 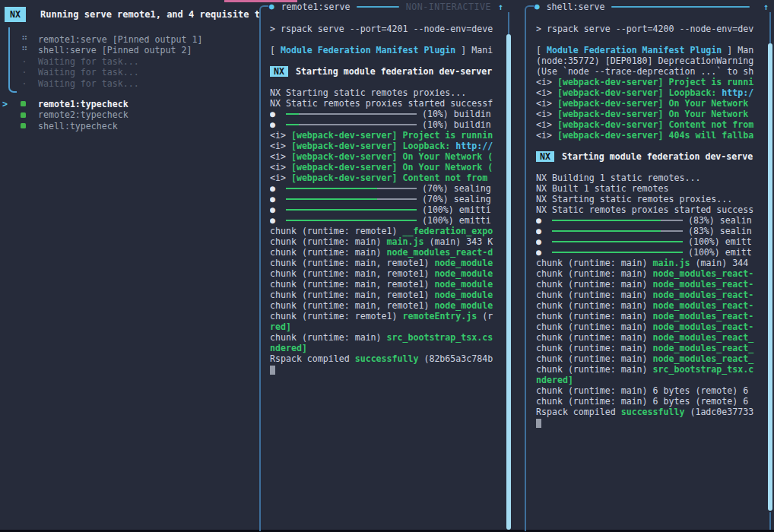 I want to click on terminal-line: <i> [webpack-dev-server] On Your Network…, so click(x=384, y=167).